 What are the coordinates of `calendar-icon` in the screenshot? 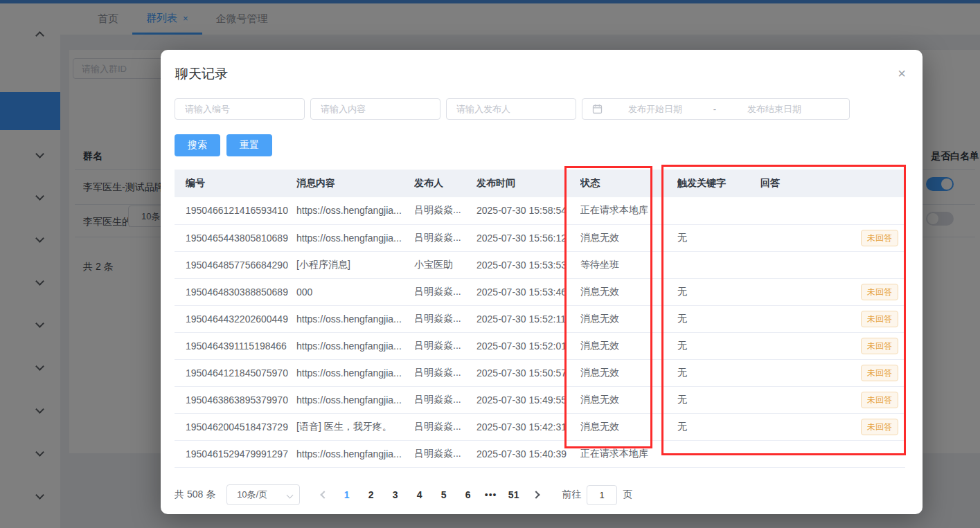 It's located at (597, 109).